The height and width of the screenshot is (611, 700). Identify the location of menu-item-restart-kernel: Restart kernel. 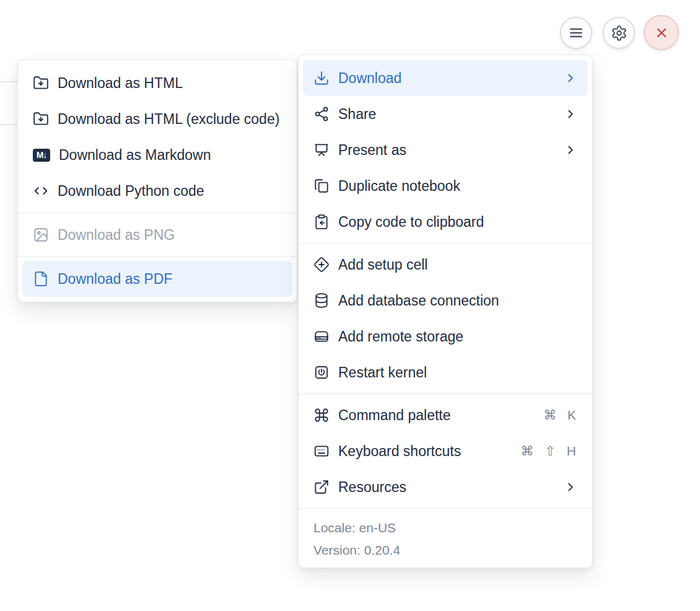
(445, 372).